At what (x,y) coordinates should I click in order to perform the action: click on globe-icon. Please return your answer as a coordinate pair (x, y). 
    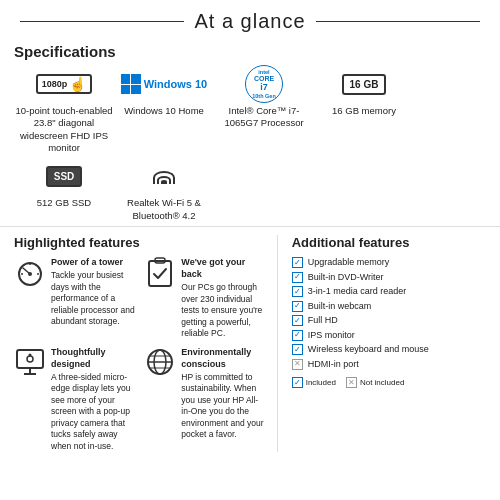
    Looking at the image, I should click on (160, 362).